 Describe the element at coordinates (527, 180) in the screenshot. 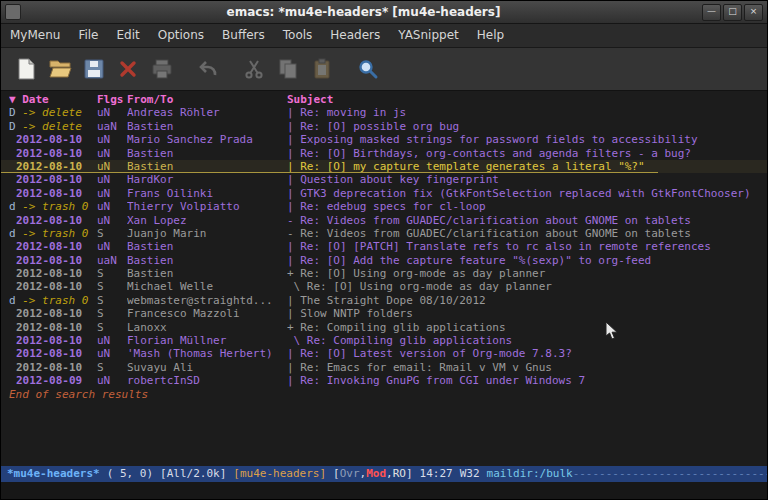

I see `message-subject: | Question about key fingerprint` at that location.